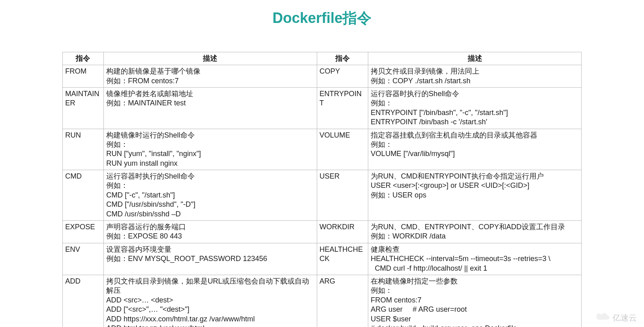 The width and height of the screenshot is (644, 327). Describe the element at coordinates (210, 108) in the screenshot. I see `cell-desc-left: 镜像维护者姓名或邮箱地址例如：MAINTAINER test` at that location.